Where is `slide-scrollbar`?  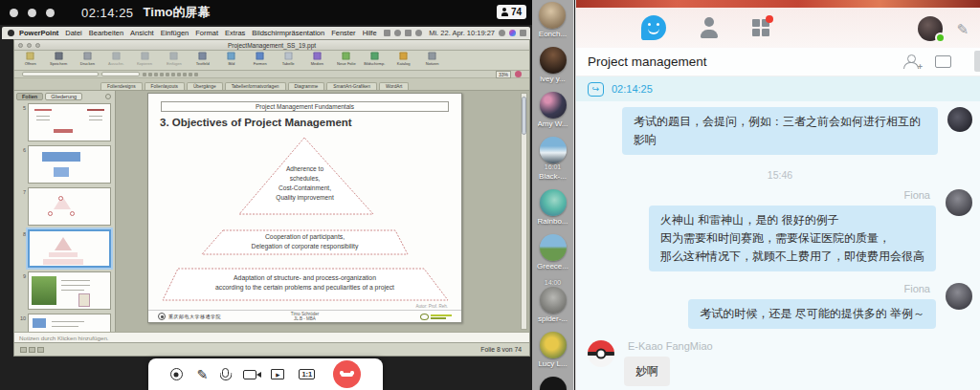 slide-scrollbar is located at coordinates (524, 211).